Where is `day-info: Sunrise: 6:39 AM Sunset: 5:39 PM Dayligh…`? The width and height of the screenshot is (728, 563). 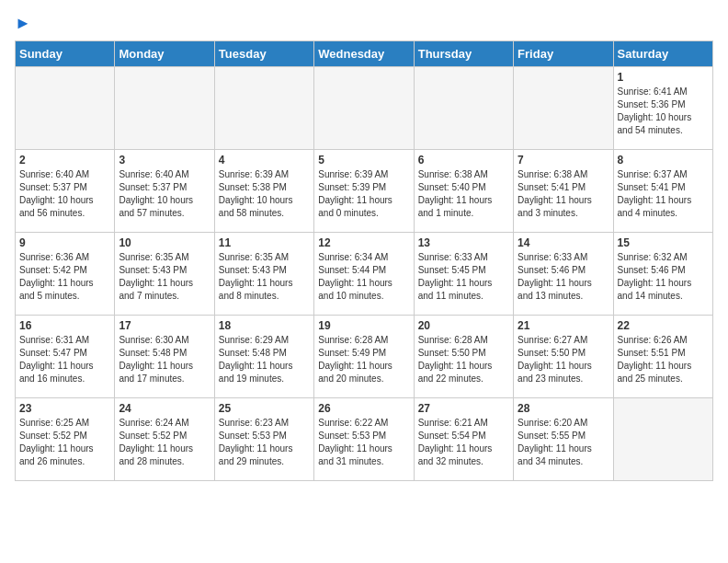 day-info: Sunrise: 6:39 AM Sunset: 5:39 PM Dayligh… is located at coordinates (364, 194).